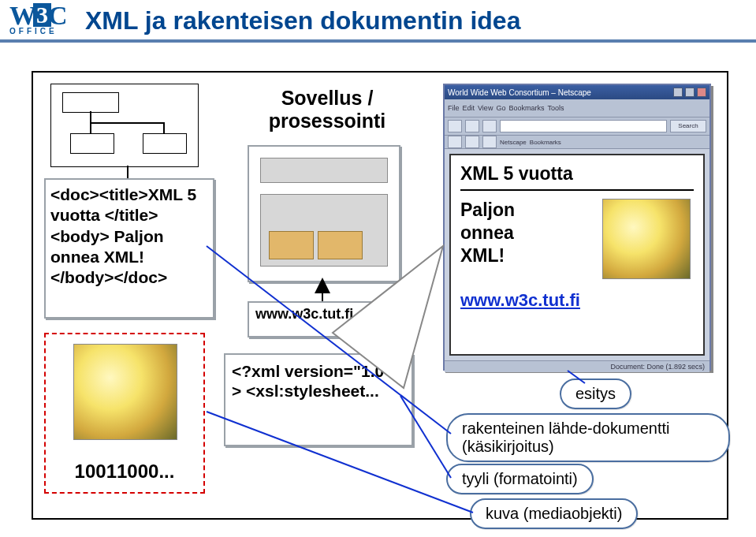 The width and height of the screenshot is (756, 537). What do you see at coordinates (490, 142) in the screenshot?
I see `radio-icon` at bounding box center [490, 142].